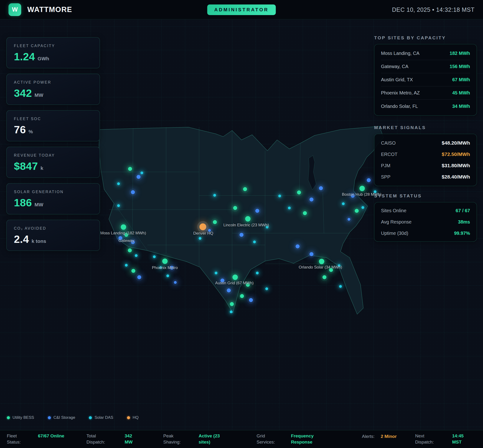 Image resolution: width=483 pixels, height=448 pixels. I want to click on footer-value: 14:45 MST, so click(463, 439).